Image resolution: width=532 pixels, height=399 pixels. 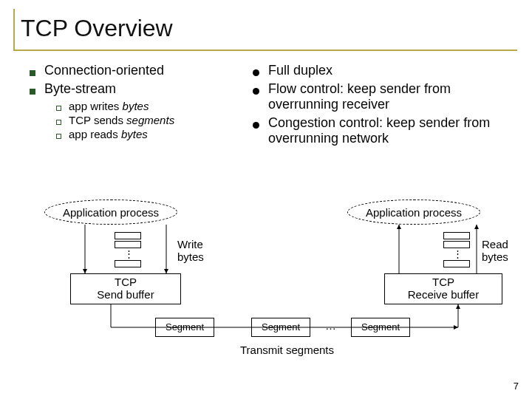 I want to click on bullet-text: Byte-stream, so click(x=80, y=89).